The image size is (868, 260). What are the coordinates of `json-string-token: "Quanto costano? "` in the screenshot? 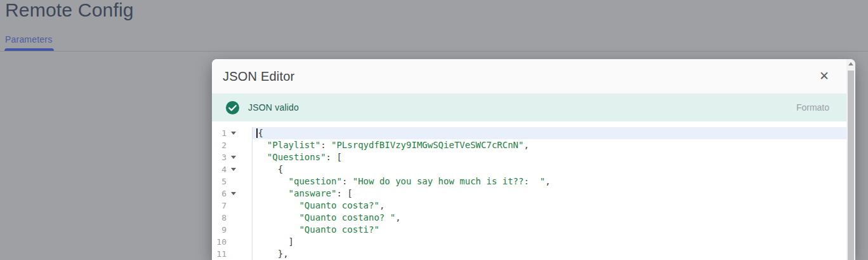 It's located at (347, 217).